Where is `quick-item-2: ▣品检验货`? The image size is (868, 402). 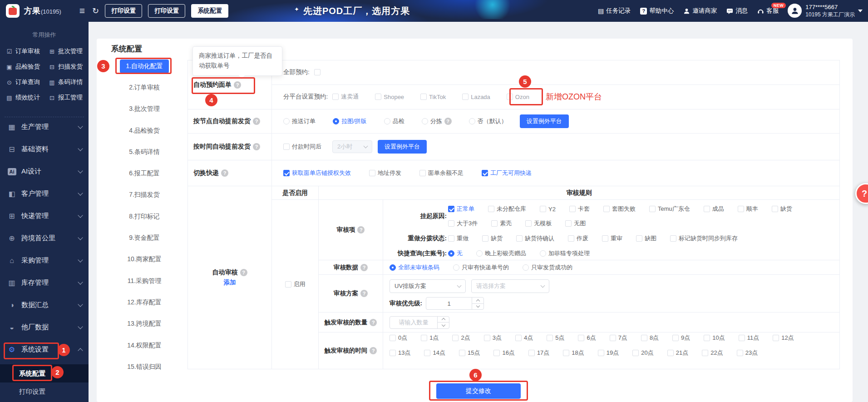 quick-item-2: ▣品检验货 is located at coordinates (27, 67).